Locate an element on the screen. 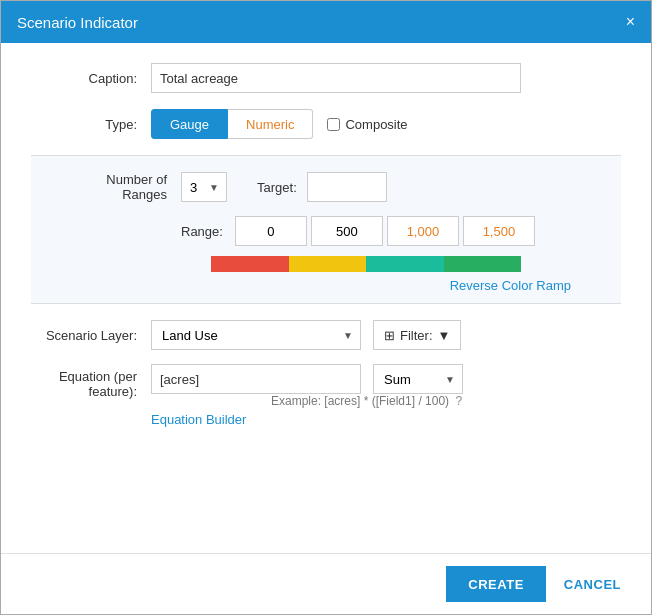 This screenshot has height=615, width=652. color-segment-teal is located at coordinates (405, 264).